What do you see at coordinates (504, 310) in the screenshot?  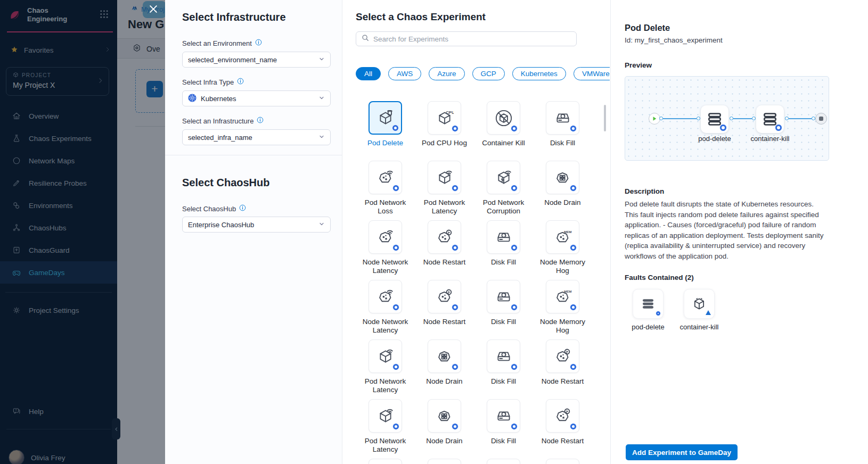 I see `experiment-cell: Disk Fill` at bounding box center [504, 310].